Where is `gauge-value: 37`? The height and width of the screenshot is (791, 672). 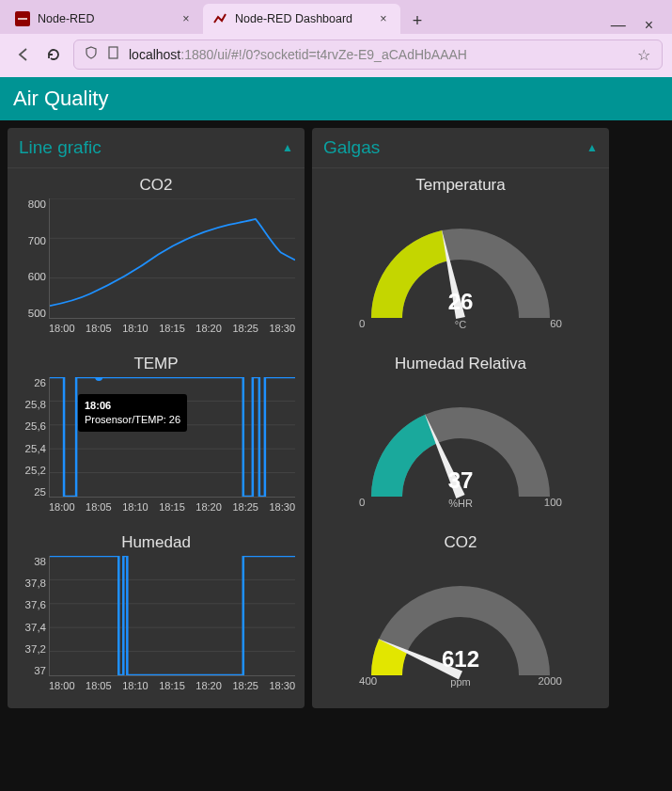 gauge-value: 37 is located at coordinates (461, 481).